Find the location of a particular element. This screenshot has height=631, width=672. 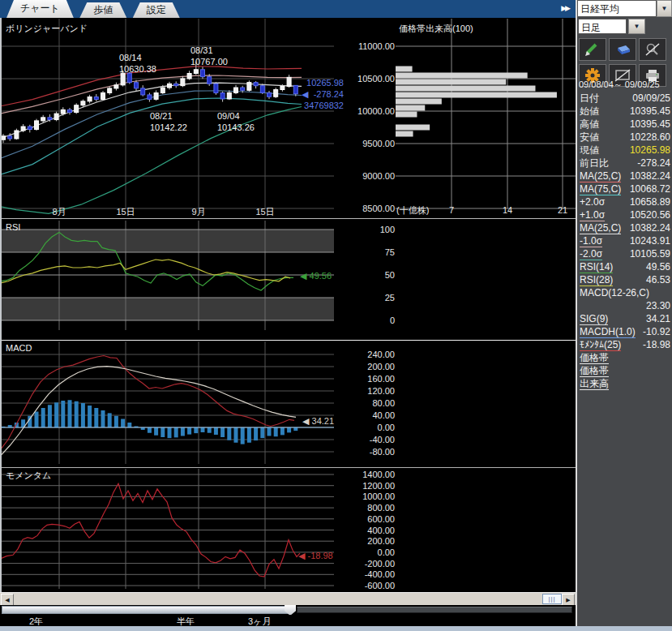

axis-tick-label: 200.00 is located at coordinates (362, 541).